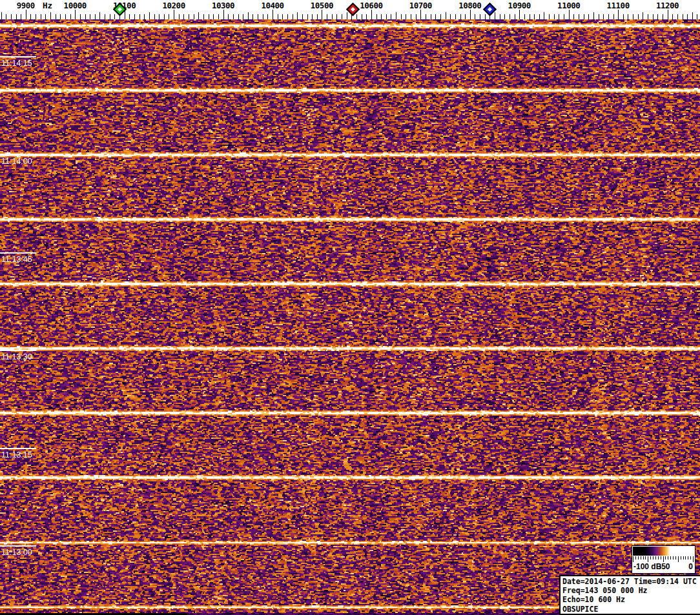  I want to click on frequency-tick-label: 10500, so click(322, 5).